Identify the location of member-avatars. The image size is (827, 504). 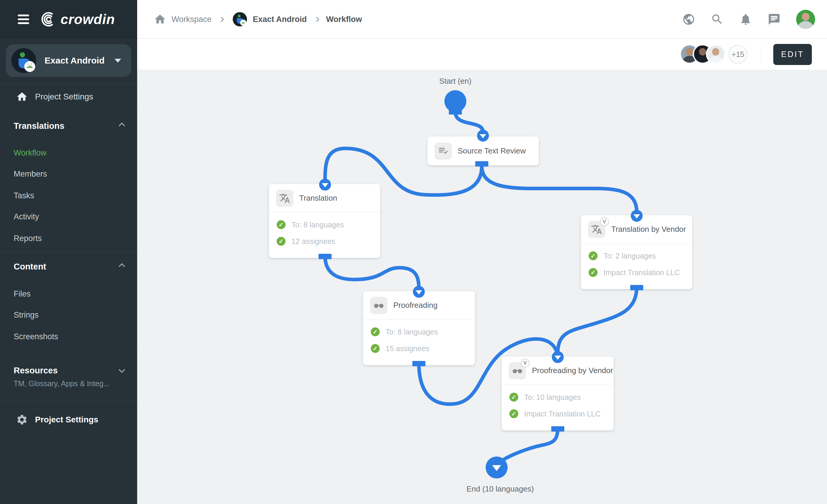
(703, 54).